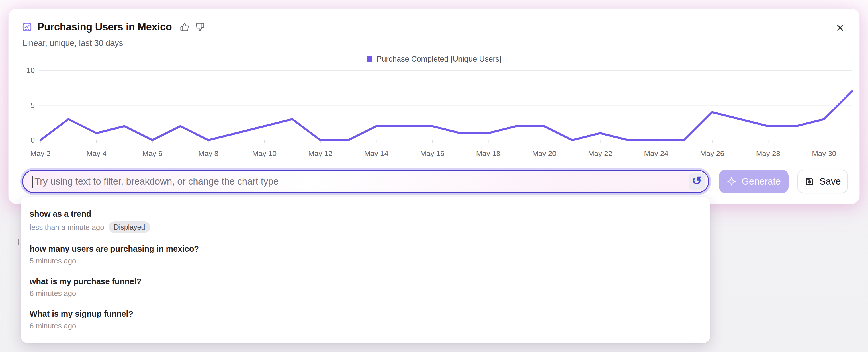 This screenshot has height=352, width=868. I want to click on y-tick-label: 5, so click(33, 105).